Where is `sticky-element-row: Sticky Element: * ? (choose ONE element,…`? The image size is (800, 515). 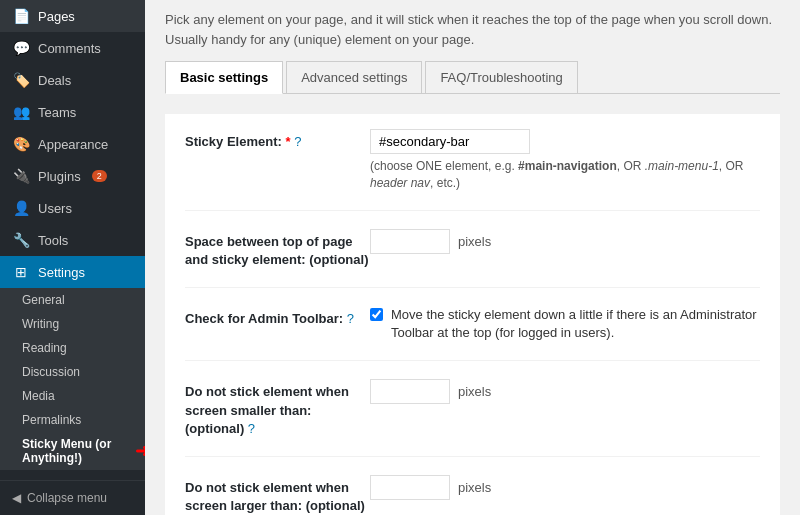
sticky-element-row: Sticky Element: * ? (choose ONE element,… is located at coordinates (472, 170).